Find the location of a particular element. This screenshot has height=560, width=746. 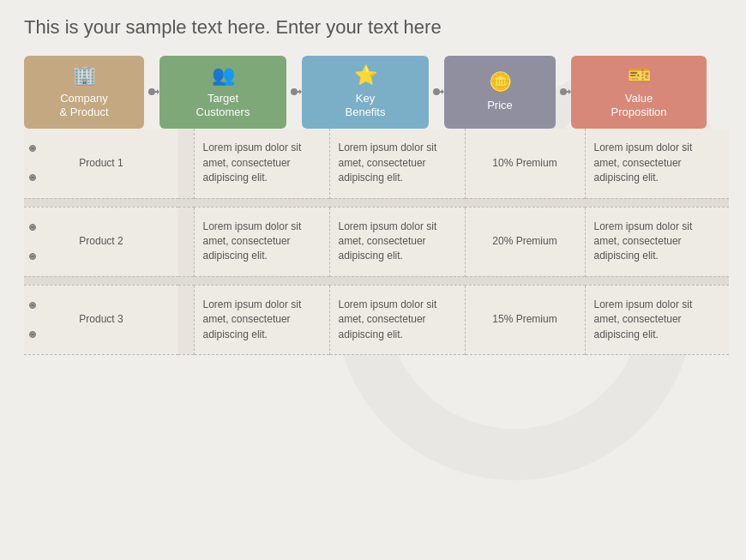

table-row: Product 3 Lorem ipsum dolor sit amet, co… is located at coordinates (376, 319).